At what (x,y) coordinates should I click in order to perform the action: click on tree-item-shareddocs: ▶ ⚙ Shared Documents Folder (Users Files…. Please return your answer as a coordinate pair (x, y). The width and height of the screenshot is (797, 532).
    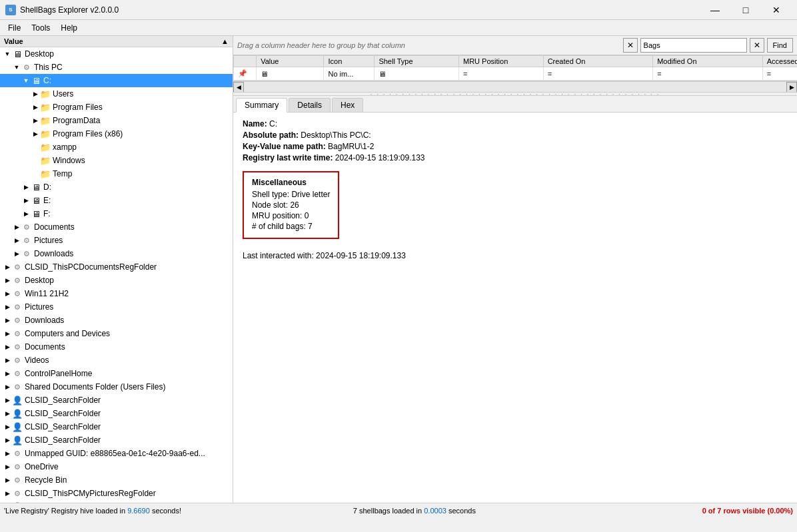
    Looking at the image, I should click on (116, 387).